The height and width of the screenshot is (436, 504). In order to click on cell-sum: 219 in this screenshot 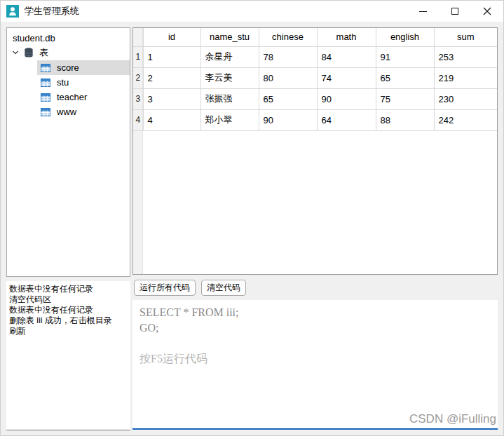, I will do `click(465, 78)`.